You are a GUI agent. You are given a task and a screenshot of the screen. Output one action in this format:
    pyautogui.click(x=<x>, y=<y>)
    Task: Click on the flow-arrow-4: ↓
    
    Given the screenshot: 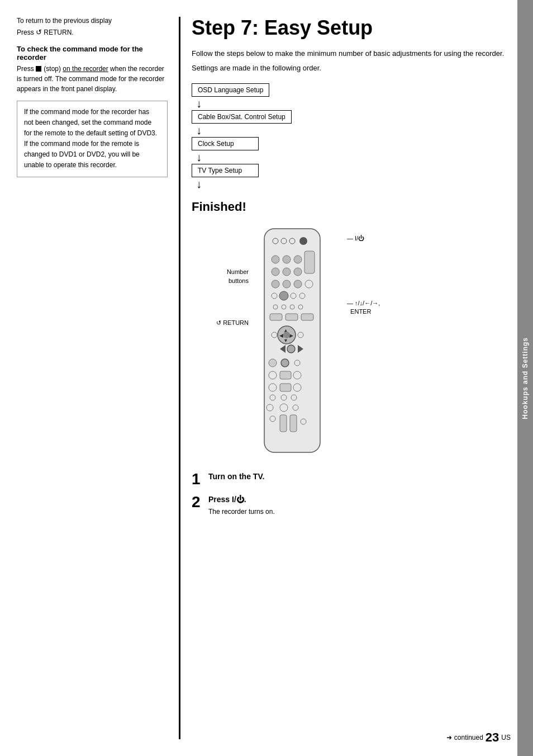 What is the action you would take?
    pyautogui.click(x=351, y=184)
    